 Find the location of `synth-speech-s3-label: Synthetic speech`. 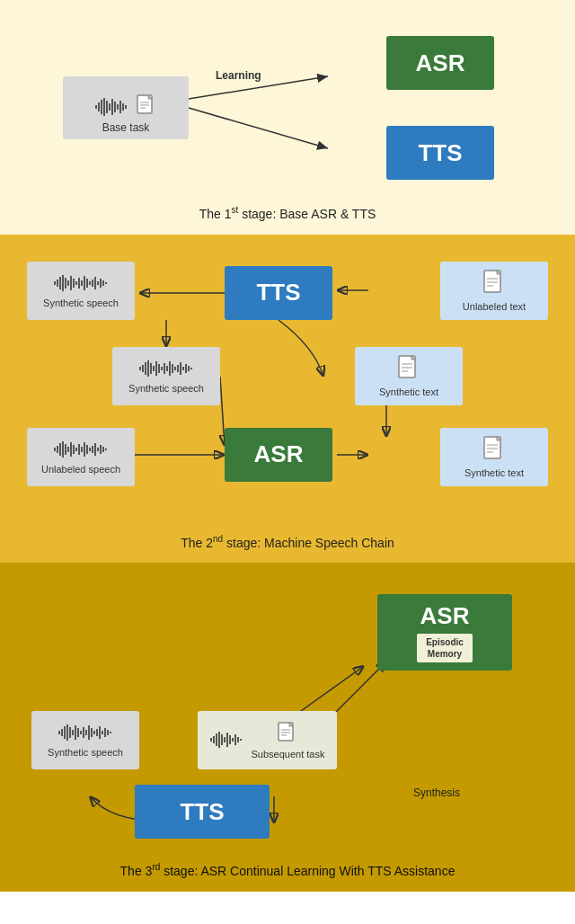

synth-speech-s3-label: Synthetic speech is located at coordinates (85, 752).